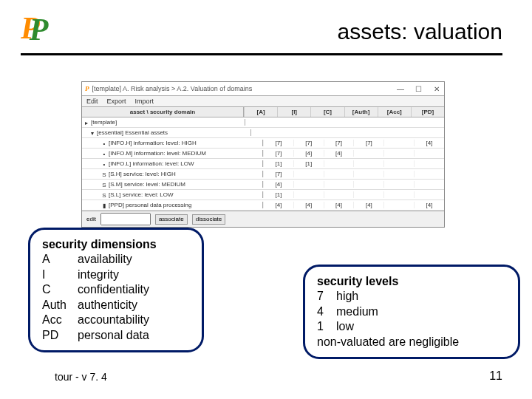 The image size is (532, 399). I want to click on dim-val: authenticity, so click(134, 305).